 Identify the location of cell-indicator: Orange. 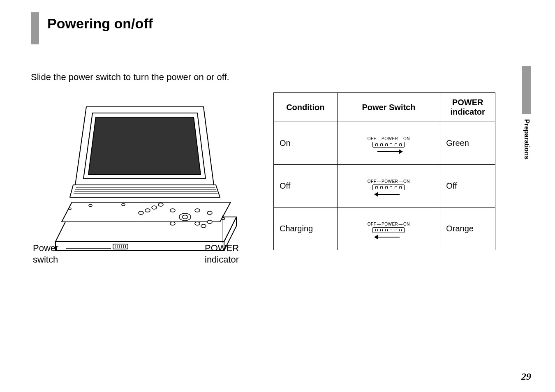
(468, 229).